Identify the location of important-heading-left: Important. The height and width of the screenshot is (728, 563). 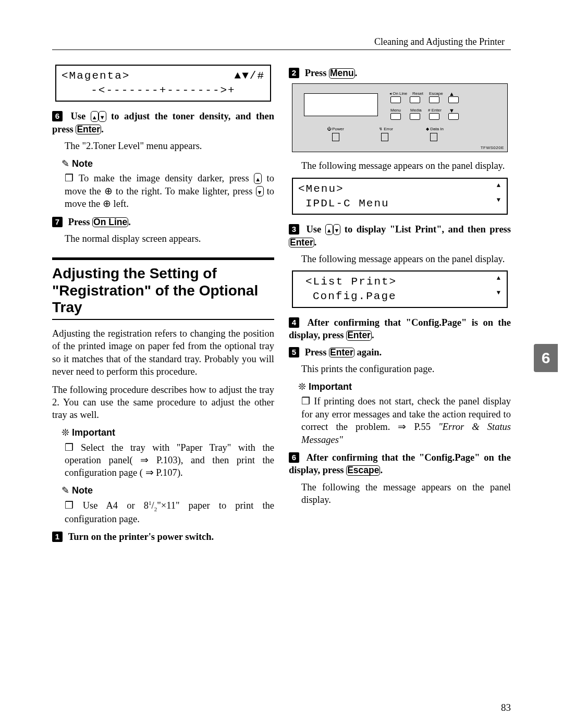
(168, 433).